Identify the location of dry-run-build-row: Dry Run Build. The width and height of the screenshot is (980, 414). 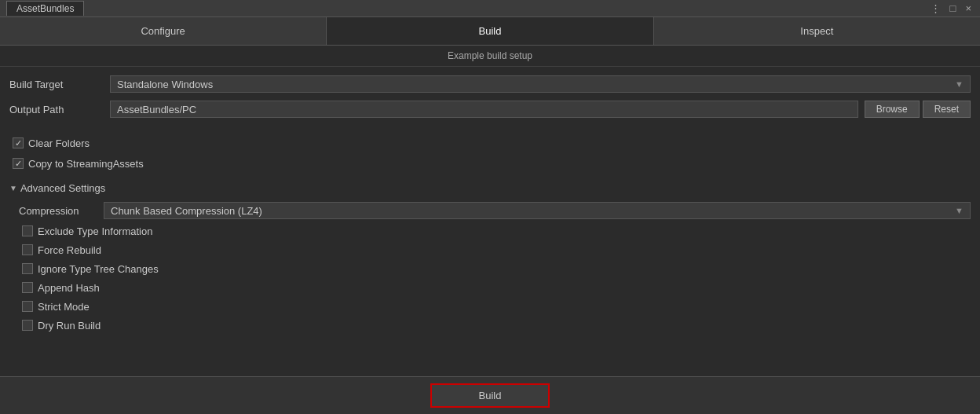
(495, 325).